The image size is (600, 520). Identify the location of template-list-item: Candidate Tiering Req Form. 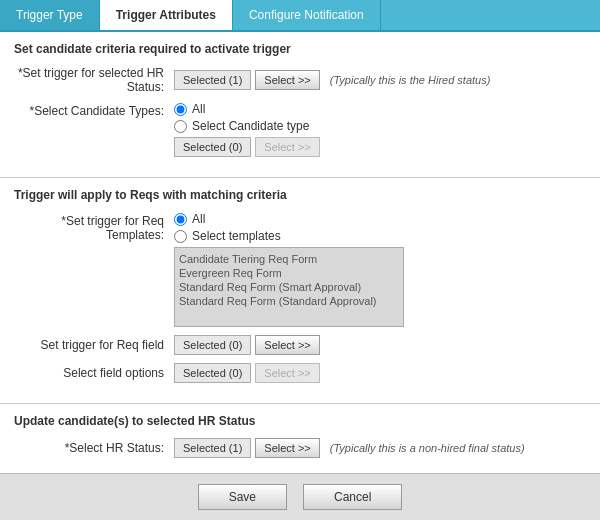
(289, 259).